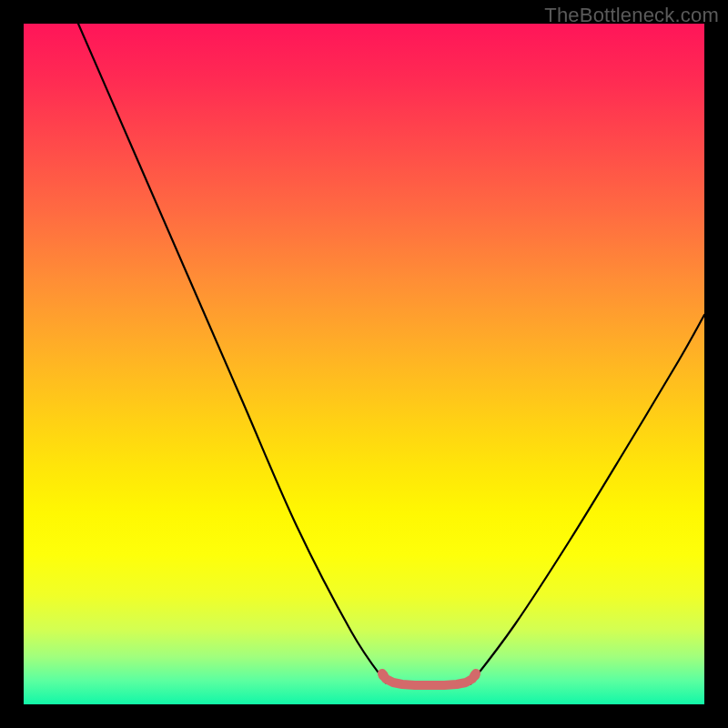 Image resolution: width=728 pixels, height=728 pixels. What do you see at coordinates (384, 675) in the screenshot?
I see `optimum-endpoint-left-icon` at bounding box center [384, 675].